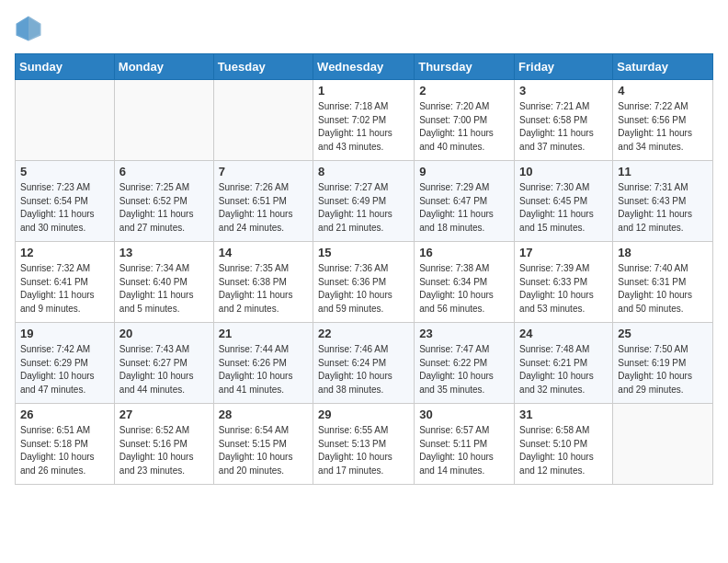  Describe the element at coordinates (263, 67) in the screenshot. I see `day-header-tuesday: Tuesday` at that location.